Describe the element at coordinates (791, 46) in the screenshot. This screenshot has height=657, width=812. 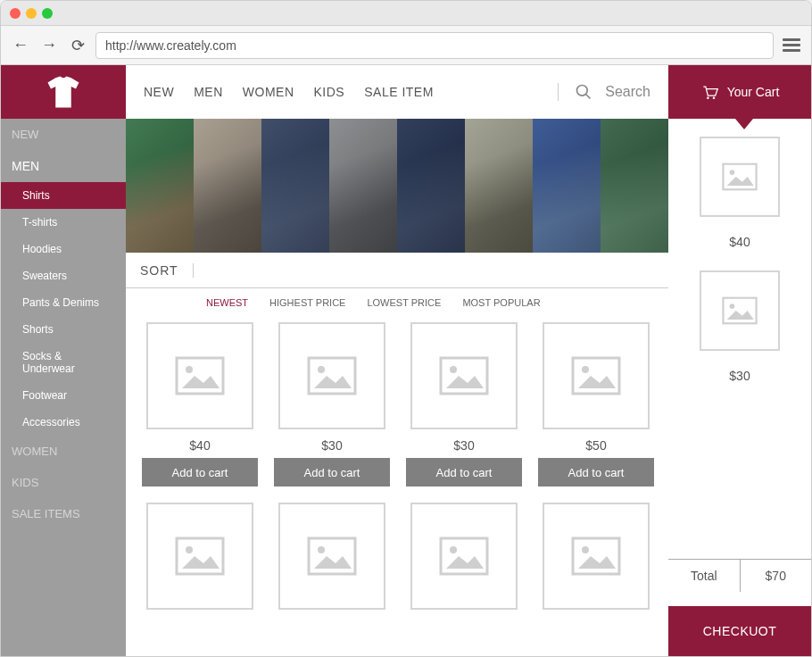
I see `menu-icon` at that location.